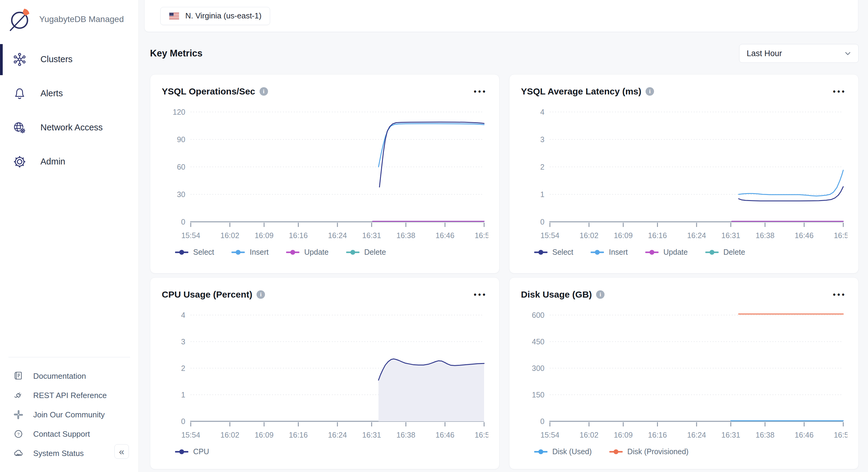 The image size is (868, 472). I want to click on chart-title: YSQL Operations/Sec, so click(209, 92).